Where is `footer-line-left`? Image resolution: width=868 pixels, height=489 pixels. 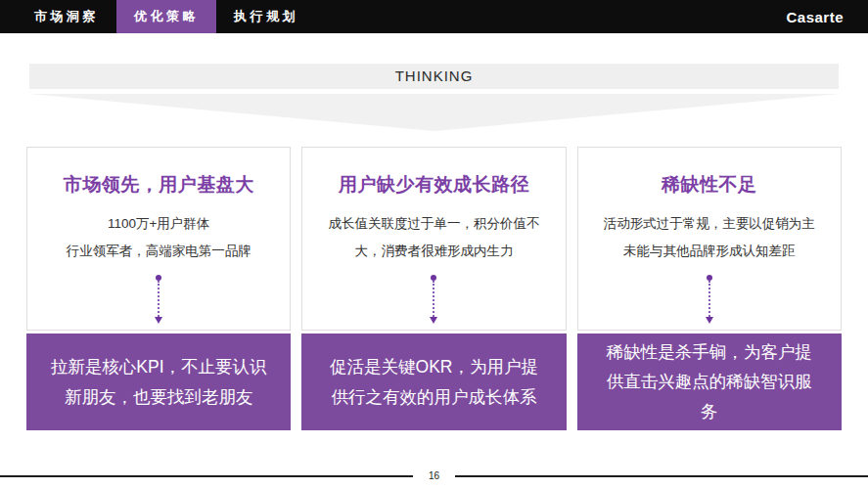
footer-line-left is located at coordinates (206, 476).